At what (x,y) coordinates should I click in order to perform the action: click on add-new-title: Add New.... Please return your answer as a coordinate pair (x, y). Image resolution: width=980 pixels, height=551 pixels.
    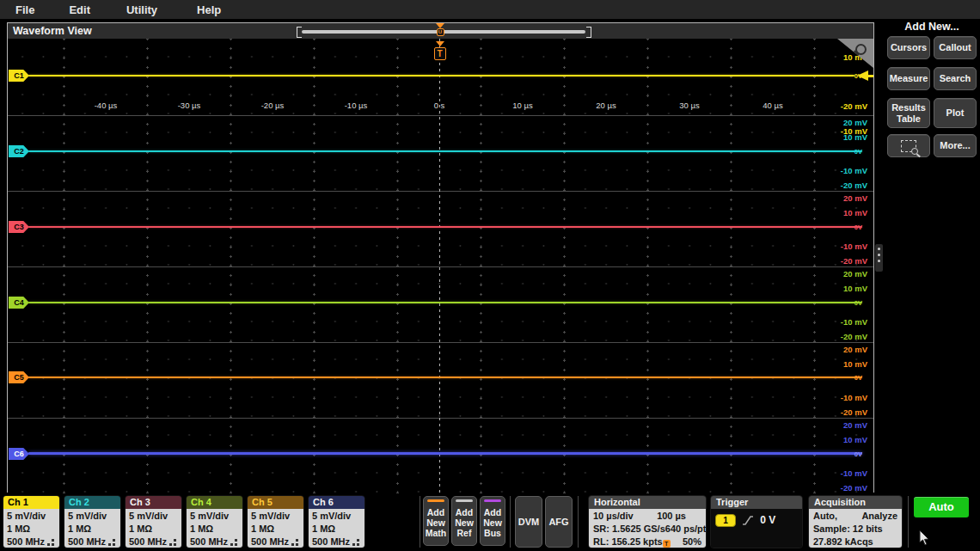
    Looking at the image, I should click on (932, 27).